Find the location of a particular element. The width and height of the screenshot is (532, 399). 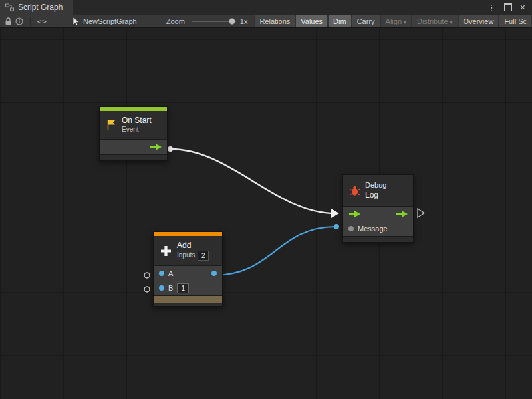

node-subtitle: Log is located at coordinates (376, 196).